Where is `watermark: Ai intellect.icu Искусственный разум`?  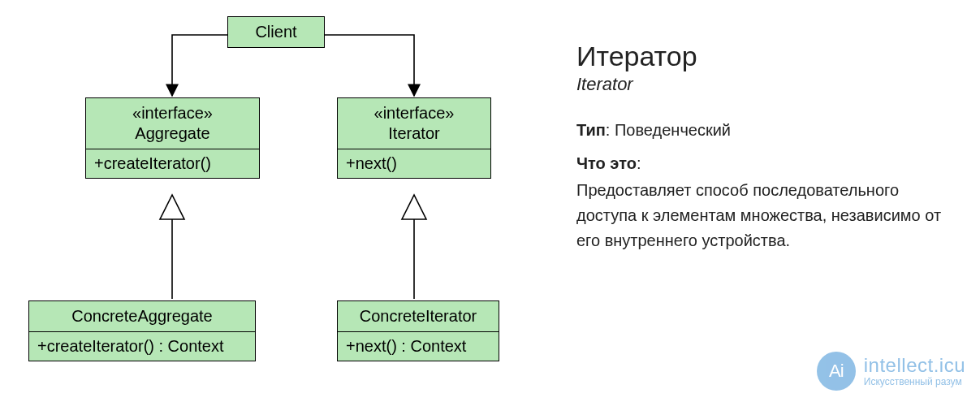
watermark: Ai intellect.icu Искусственный разум is located at coordinates (891, 371).